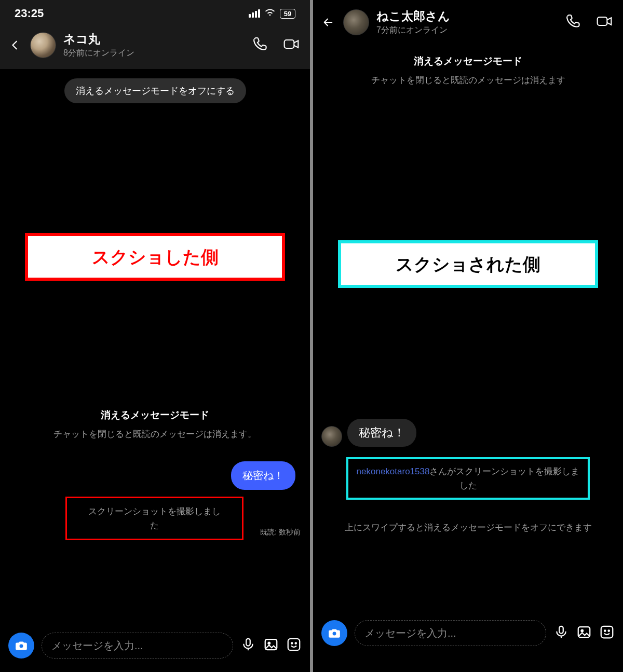 The height and width of the screenshot is (672, 623). Describe the element at coordinates (254, 13) in the screenshot. I see `cellular-icon` at that location.